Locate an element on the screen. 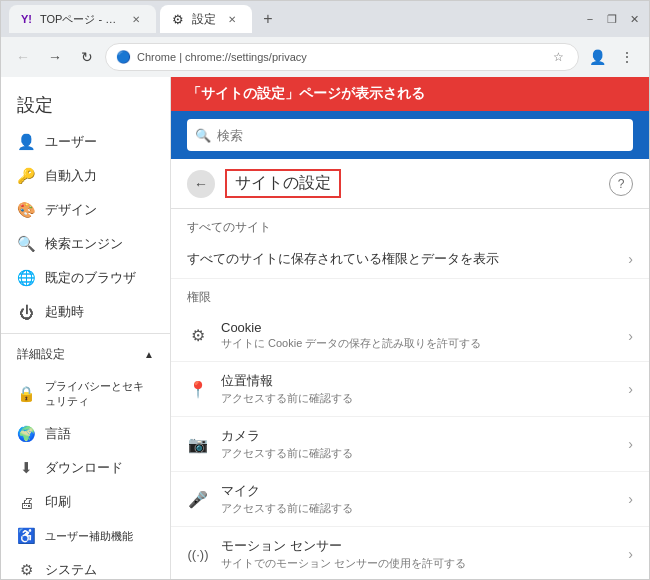 The image size is (650, 580). user-icon: 👤 is located at coordinates (26, 142).